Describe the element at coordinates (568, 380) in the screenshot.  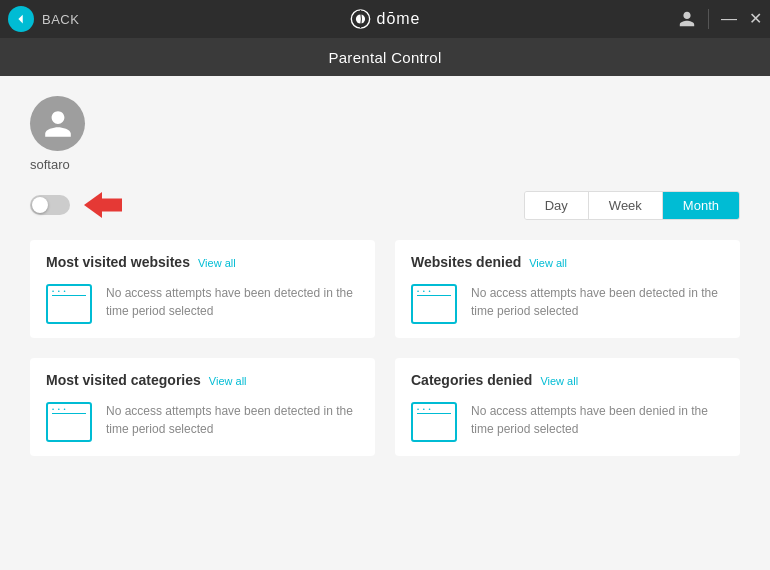
I see `categories-denied-header: Categories denied View all` at that location.